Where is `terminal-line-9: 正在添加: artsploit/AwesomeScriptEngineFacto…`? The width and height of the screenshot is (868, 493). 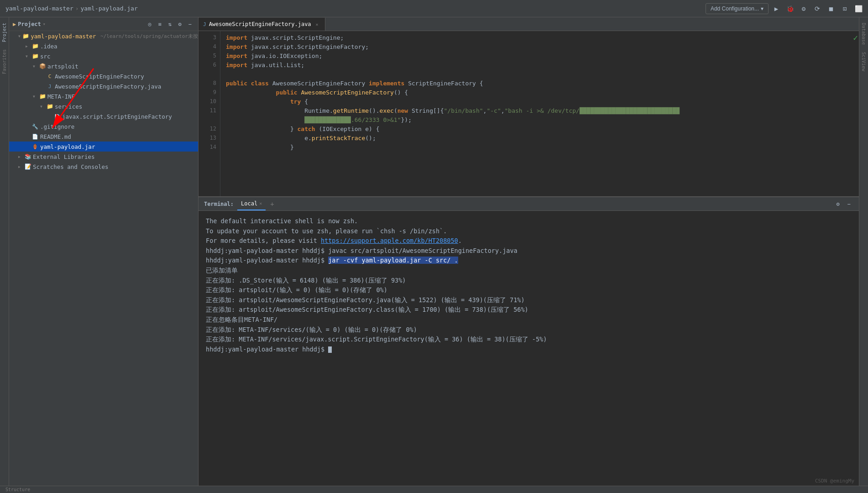
terminal-line-9: 正在添加: artsploit/AwesomeScriptEngineFacto… is located at coordinates (528, 300).